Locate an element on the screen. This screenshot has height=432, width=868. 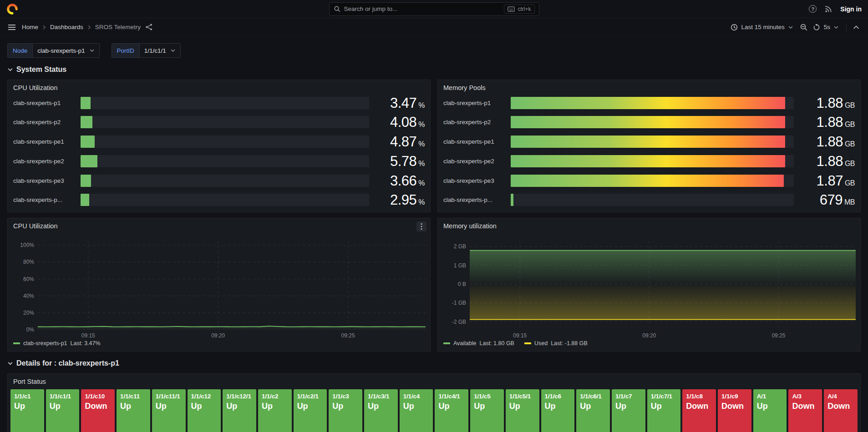
help-icon: ? is located at coordinates (813, 9).